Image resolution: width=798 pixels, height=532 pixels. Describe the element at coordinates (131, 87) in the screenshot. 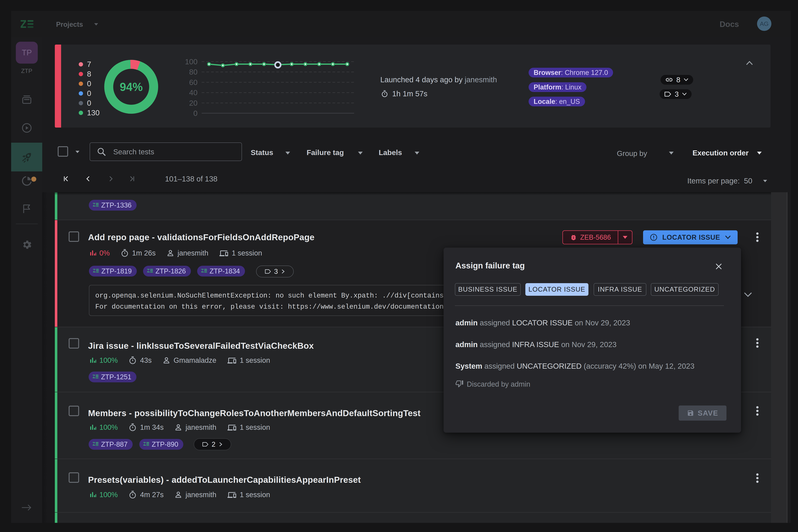

I see `svg-text: 94%` at that location.